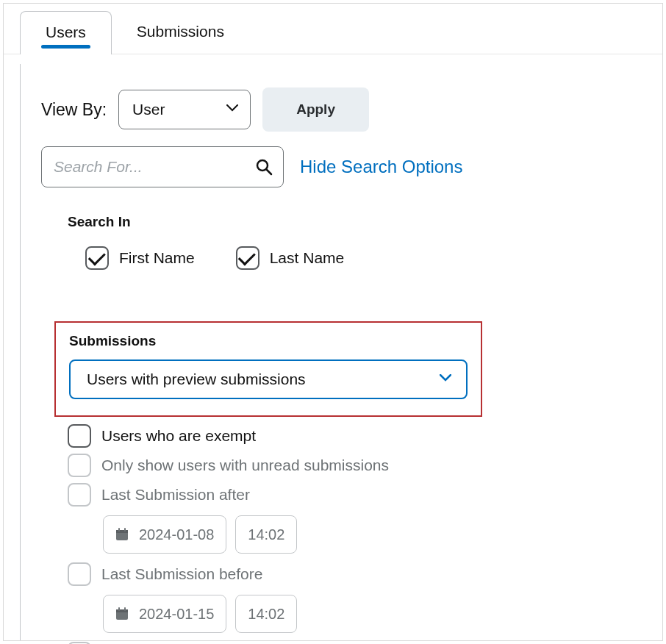 This screenshot has width=666, height=644. What do you see at coordinates (79, 465) in the screenshot?
I see `unread-checkbox` at bounding box center [79, 465].